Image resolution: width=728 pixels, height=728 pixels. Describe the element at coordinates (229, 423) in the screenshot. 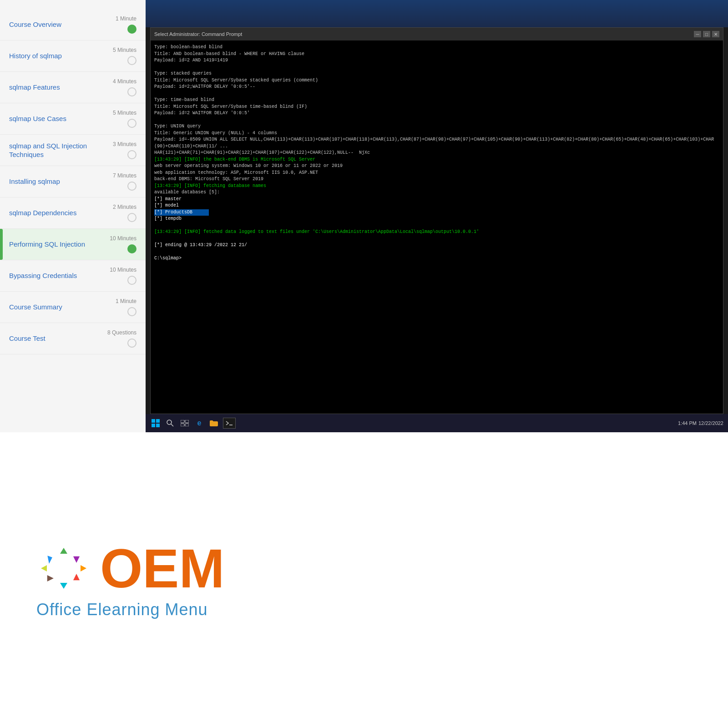

I see `terminal-taskbar-icon` at that location.